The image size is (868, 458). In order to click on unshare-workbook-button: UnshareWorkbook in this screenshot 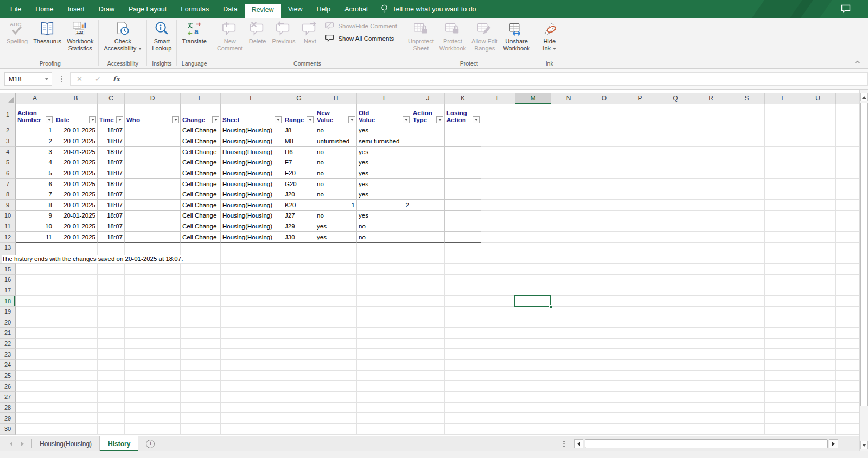, I will do `click(516, 35)`.